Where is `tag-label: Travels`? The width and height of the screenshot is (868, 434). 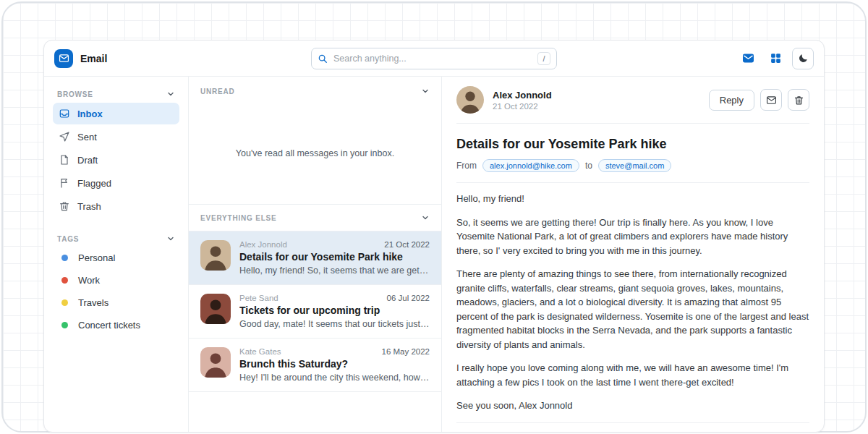 tag-label: Travels is located at coordinates (93, 302).